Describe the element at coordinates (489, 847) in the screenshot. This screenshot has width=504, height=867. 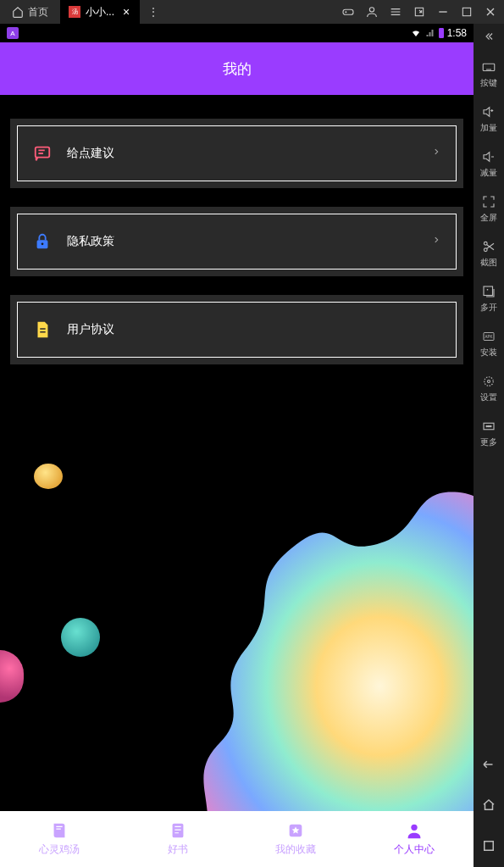
I see `android-recents-icon` at that location.